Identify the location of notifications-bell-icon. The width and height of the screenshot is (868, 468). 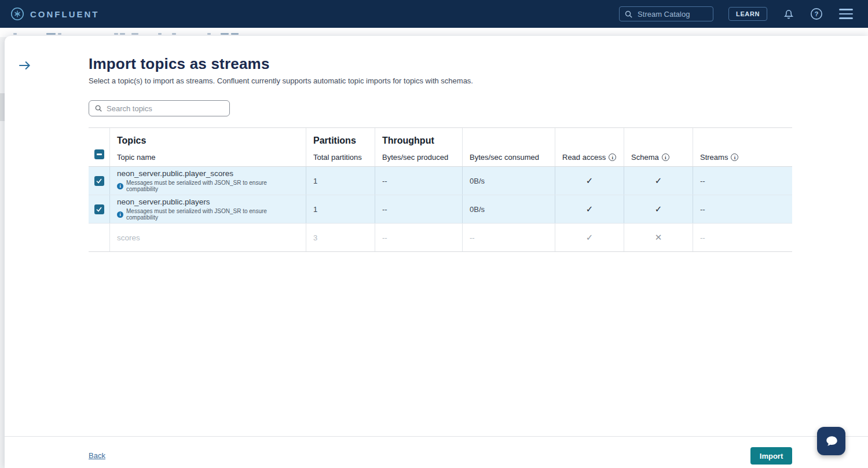
(789, 14).